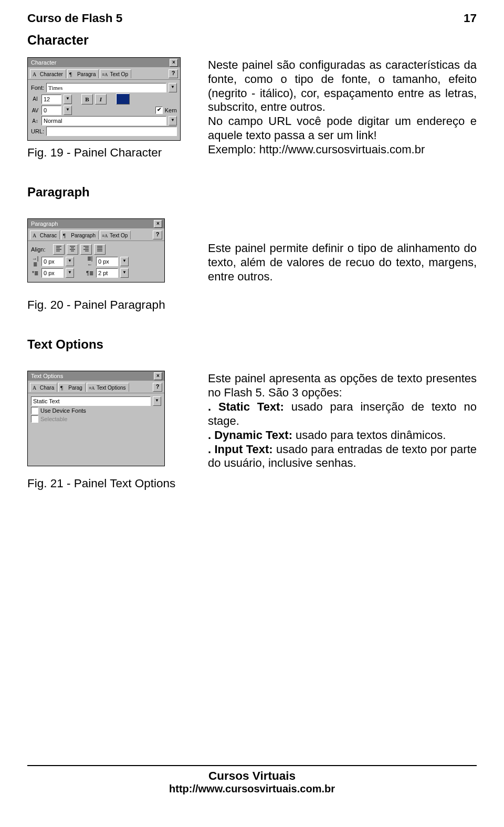 The height and width of the screenshot is (827, 504). I want to click on panel-paragraph: Paragraph × A Charac ¶ Paragraph ≡A Text…, so click(96, 250).